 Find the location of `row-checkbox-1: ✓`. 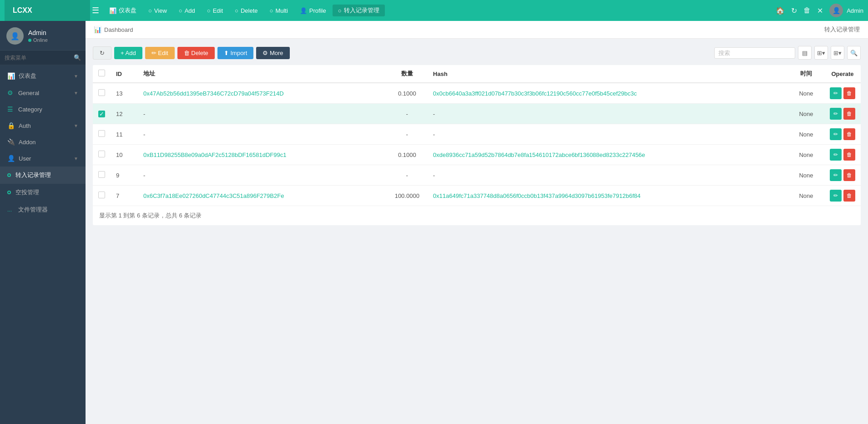

row-checkbox-1: ✓ is located at coordinates (102, 114).